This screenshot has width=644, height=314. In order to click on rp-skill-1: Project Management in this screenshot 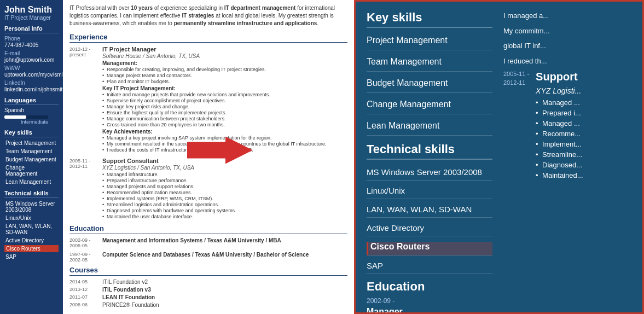, I will do `click(430, 43)`.